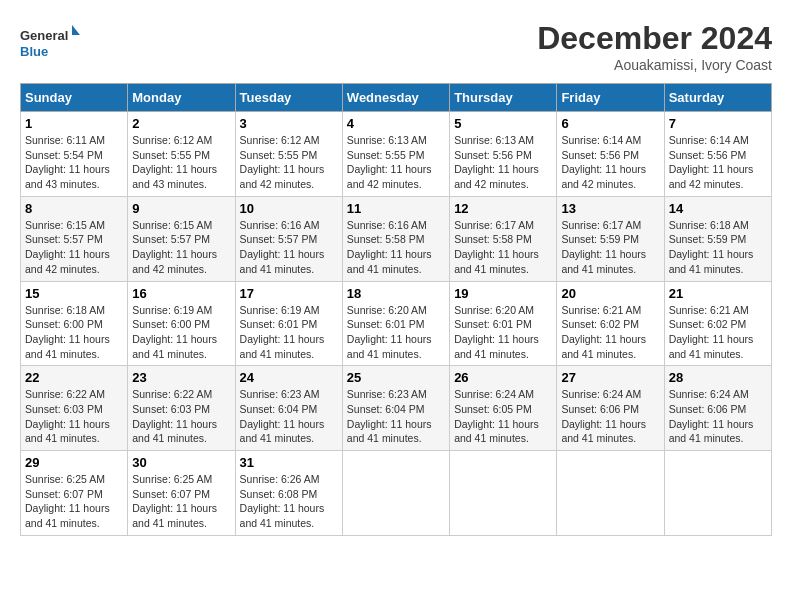 Image resolution: width=792 pixels, height=612 pixels. Describe the element at coordinates (396, 238) in the screenshot. I see `calendar-week-row: 8 Sunrise: 6:15 AM Sunset: 5:57 PM Dayli…` at that location.